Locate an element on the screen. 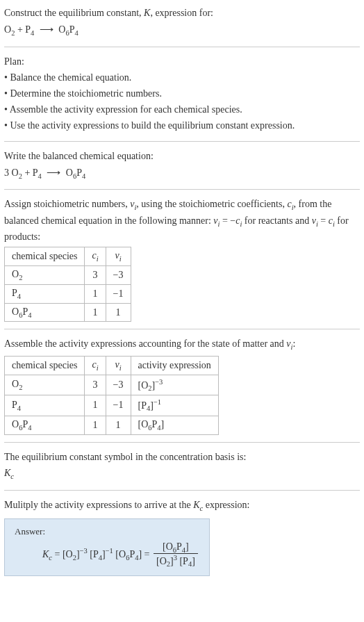 This screenshot has width=364, height=622. stoich-text: Assign stoichiometric numbers, νi, using… is located at coordinates (182, 220).